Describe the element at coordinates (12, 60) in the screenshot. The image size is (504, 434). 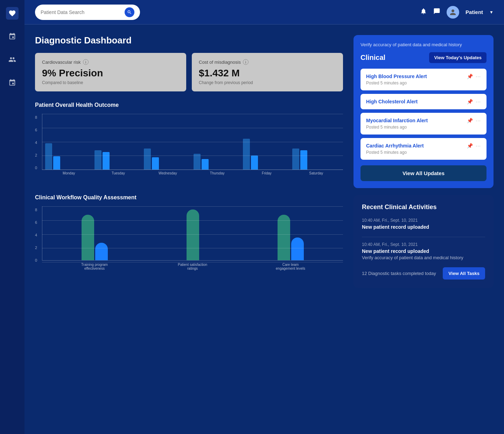
I see `sidebar-item-users` at that location.